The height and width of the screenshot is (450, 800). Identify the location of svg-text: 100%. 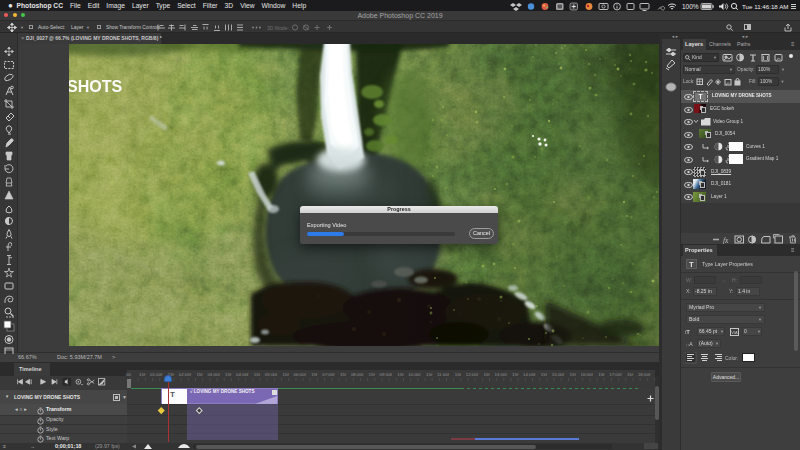
(690, 6).